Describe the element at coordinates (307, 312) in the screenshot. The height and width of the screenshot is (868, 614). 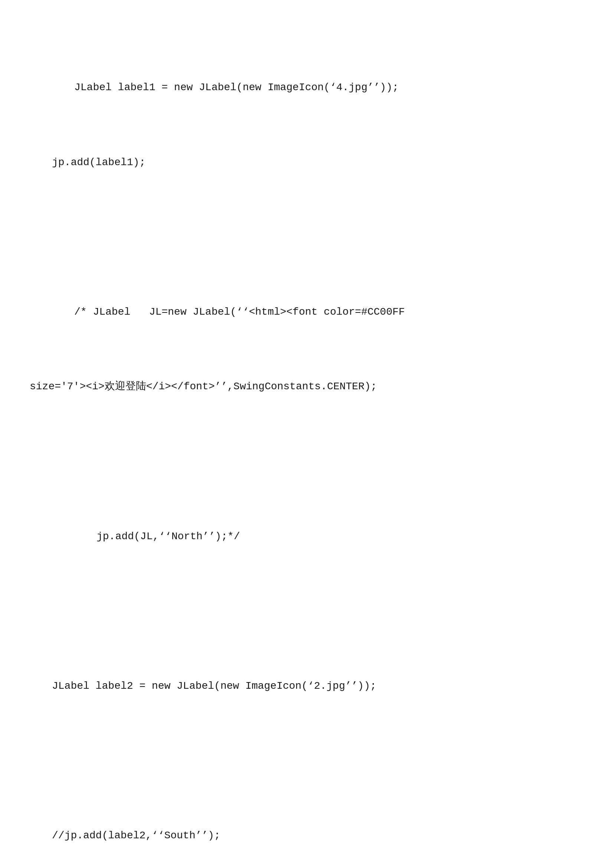
I see `code-line-4: /* JLabel JL=new JLabel(‘‘<html><font co…` at that location.